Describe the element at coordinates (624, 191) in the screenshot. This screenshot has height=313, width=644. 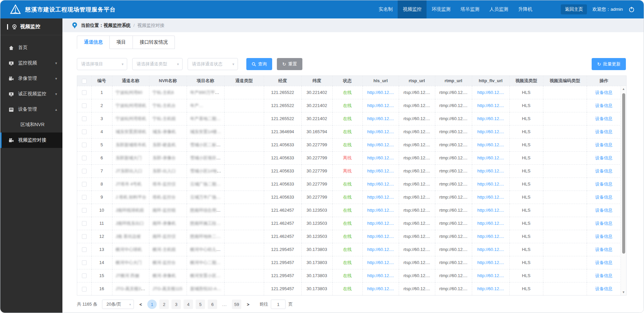
I see `table-scrollbar: ▲ ▼` at that location.